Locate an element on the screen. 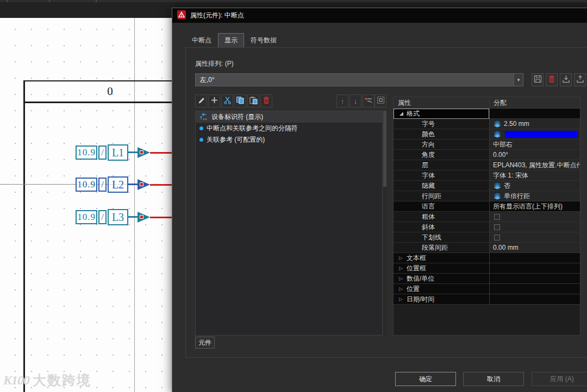  list-item: 关联参考 (可配置的) is located at coordinates (289, 140).